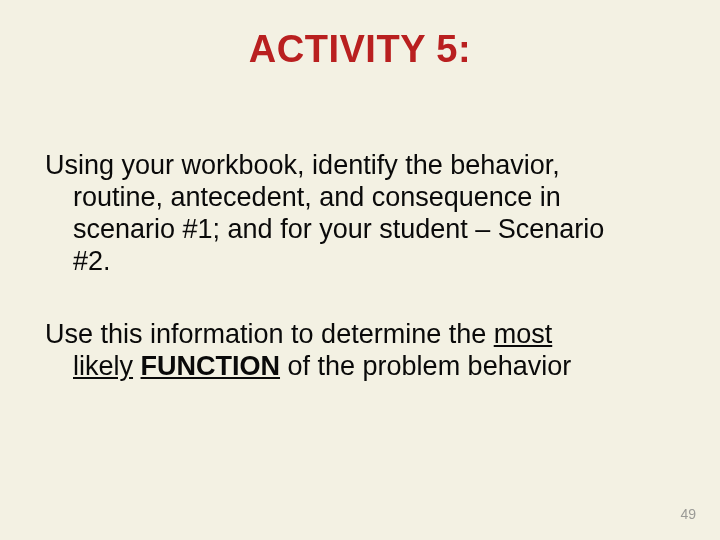 Image resolution: width=720 pixels, height=540 pixels. Describe the element at coordinates (137, 366) in the screenshot. I see `p2-space` at that location.